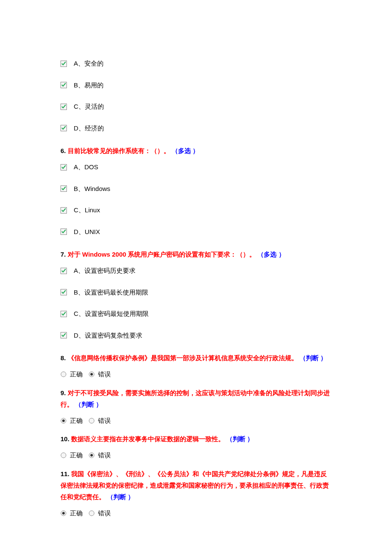 The height and width of the screenshot is (555, 392). I want to click on q7-option-c: C、设置密码最短使用期限, so click(196, 314).